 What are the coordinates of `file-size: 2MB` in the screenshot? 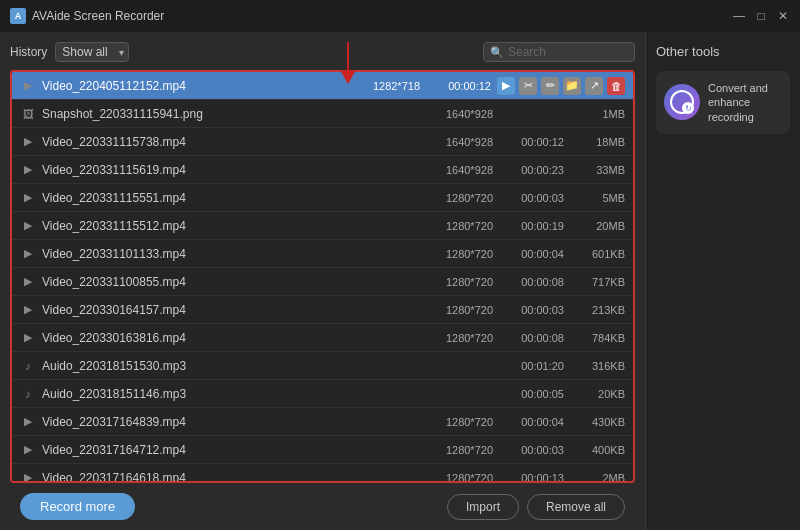 It's located at (598, 478).